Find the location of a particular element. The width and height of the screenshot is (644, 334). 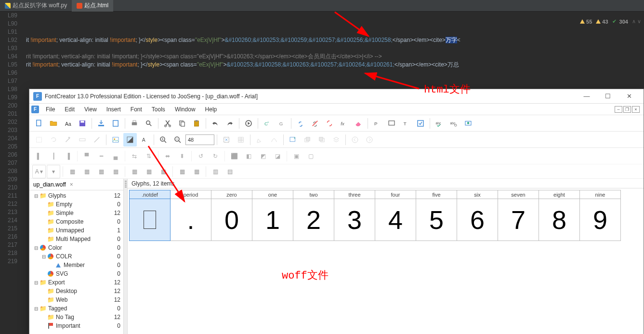

table2-icon: ▦ is located at coordinates (87, 172).